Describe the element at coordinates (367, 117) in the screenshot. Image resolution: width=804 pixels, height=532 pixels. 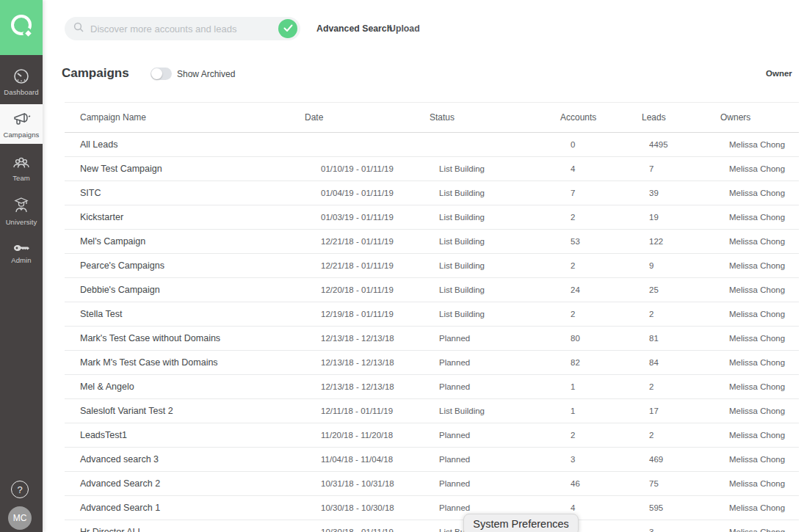
I see `column-header-date: Date` at that location.